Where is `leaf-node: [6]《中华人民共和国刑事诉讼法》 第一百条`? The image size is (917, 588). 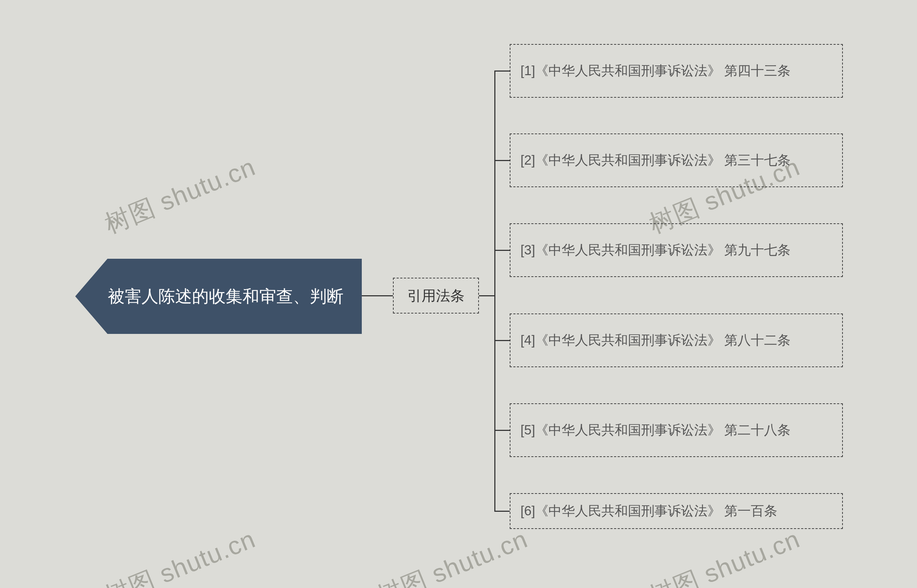 leaf-node: [6]《中华人民共和国刑事诉讼法》 第一百条 is located at coordinates (676, 511).